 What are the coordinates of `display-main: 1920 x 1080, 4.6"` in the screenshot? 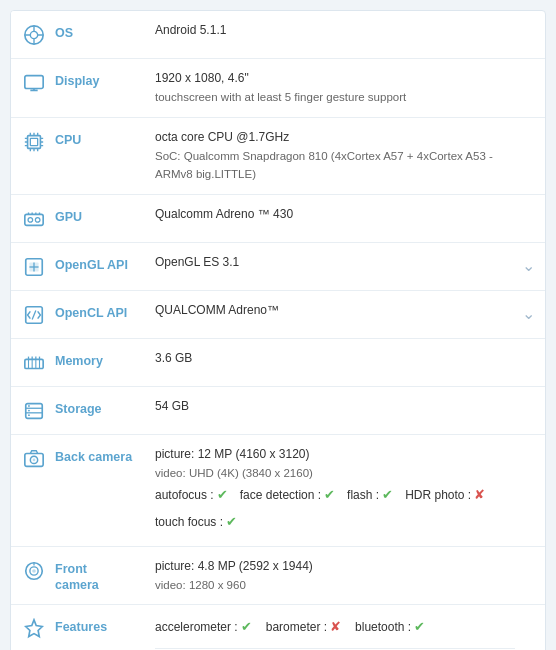 It's located at (335, 78).